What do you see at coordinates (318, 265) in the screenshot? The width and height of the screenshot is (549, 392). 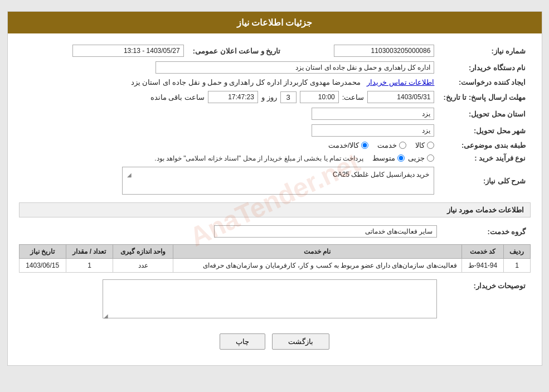 I see `cell-name: فعالیت‌های سازمان‌های دارای عضو مربوط به…` at bounding box center [318, 265].